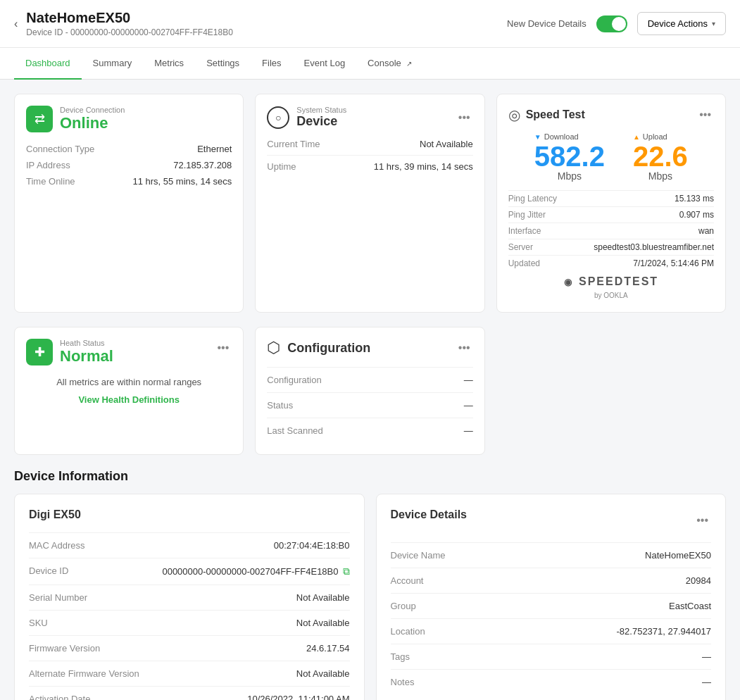  I want to click on last-scanned-label: Last Scanned, so click(295, 431).